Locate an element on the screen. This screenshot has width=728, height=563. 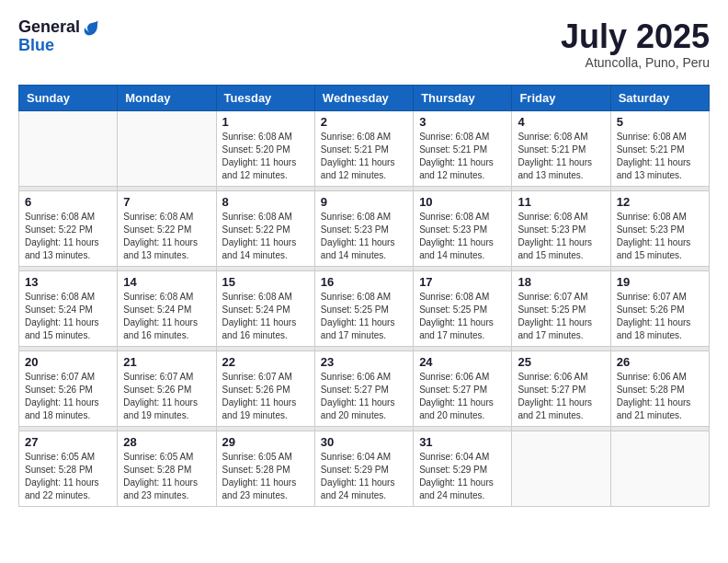
day-info: Sunrise: 6:06 AMSunset: 5:28 PMDaylight:… is located at coordinates (660, 396).